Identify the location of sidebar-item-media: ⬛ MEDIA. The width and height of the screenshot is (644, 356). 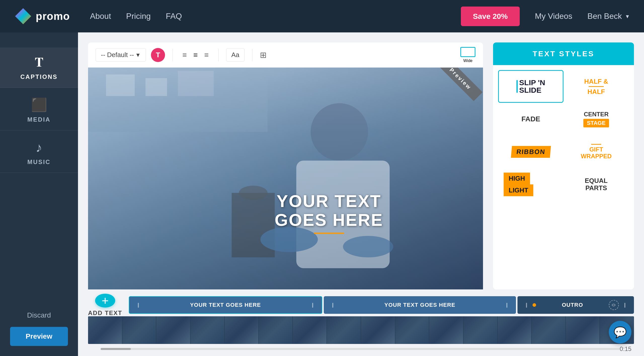
(39, 110).